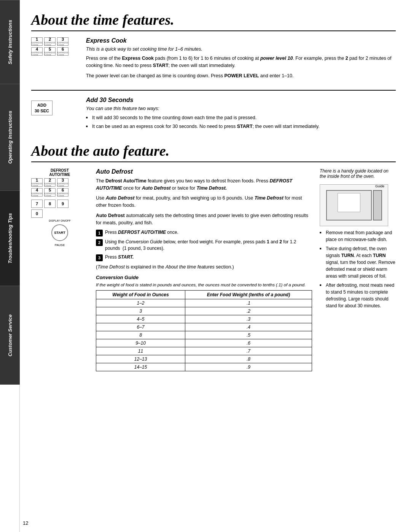  Describe the element at coordinates (241, 109) in the screenshot. I see `add-30-intro: You can use this feature two ways:` at that location.